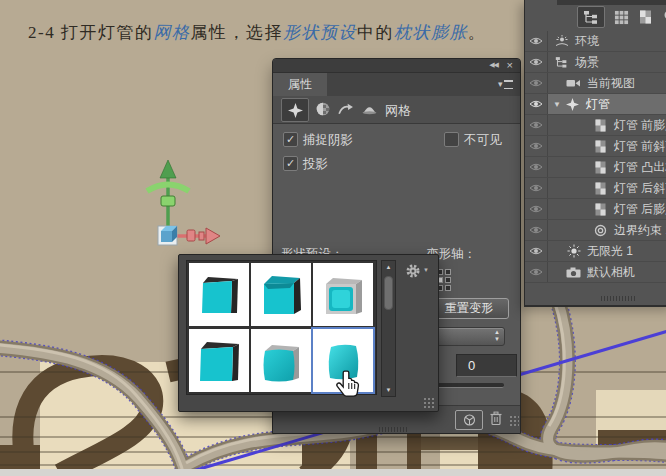  Describe the element at coordinates (596, 168) in the screenshot. I see `tree-row-extrude-material: 灯管 凸出材质` at that location.